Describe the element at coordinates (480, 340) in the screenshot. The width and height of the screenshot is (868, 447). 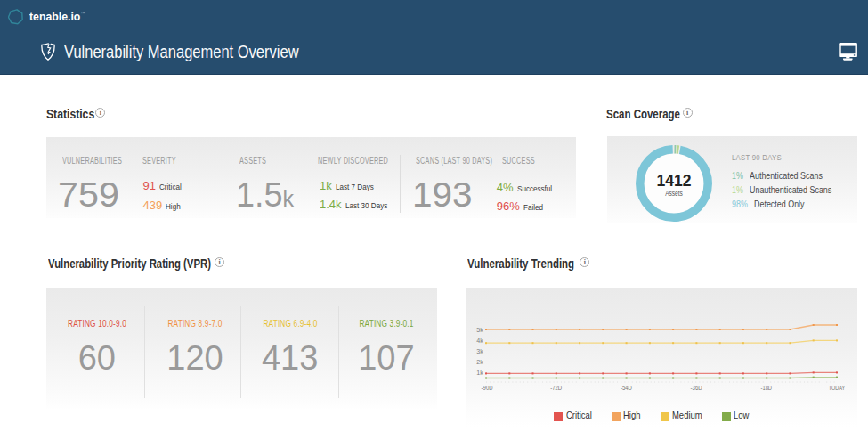
I see `svg-text: 4k` at that location.